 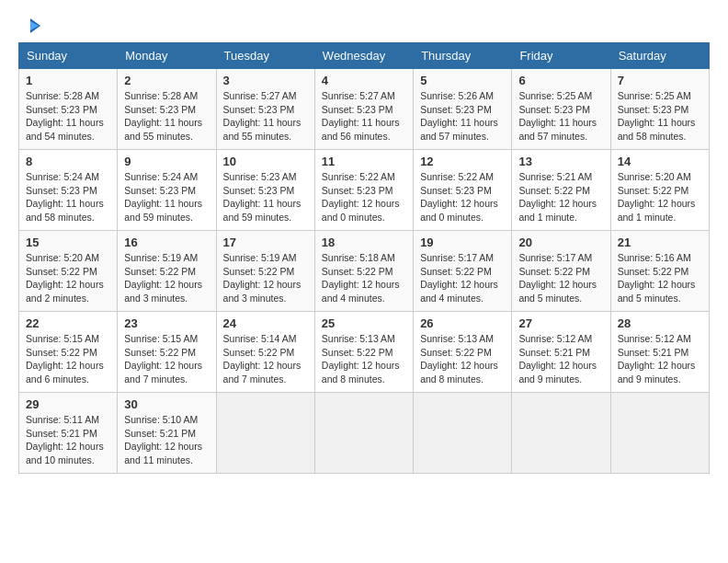 I want to click on calendar-cell: 30 Sunrise: 5:10 AMSunset: 5:21 PMDaylig…, so click(x=167, y=433).